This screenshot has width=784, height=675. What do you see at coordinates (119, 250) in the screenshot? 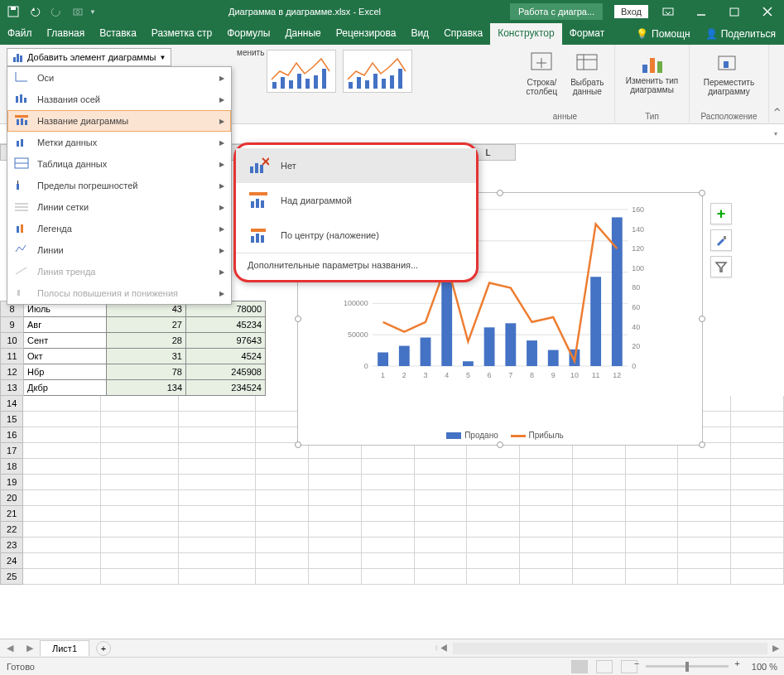
I see `menu-lines: Линии▶` at bounding box center [119, 250].